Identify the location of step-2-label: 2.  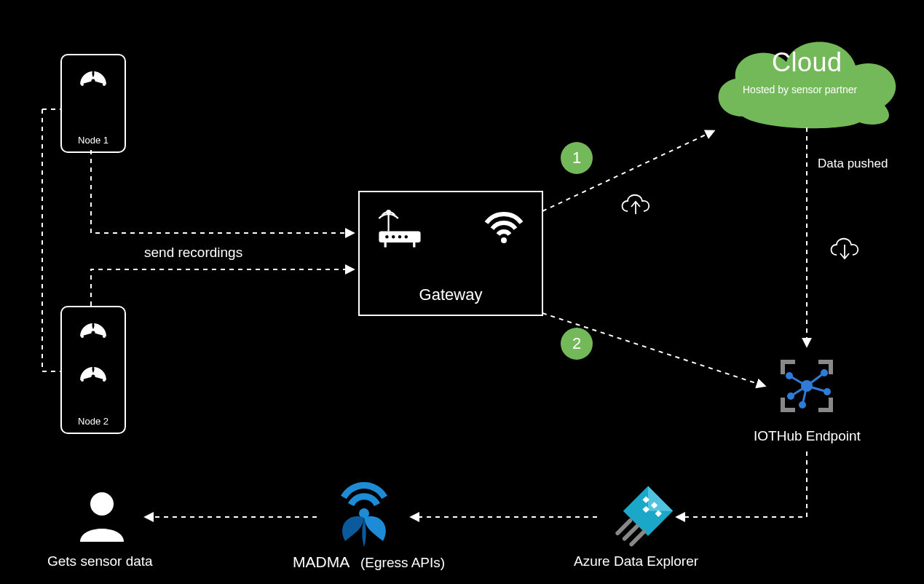
(577, 344).